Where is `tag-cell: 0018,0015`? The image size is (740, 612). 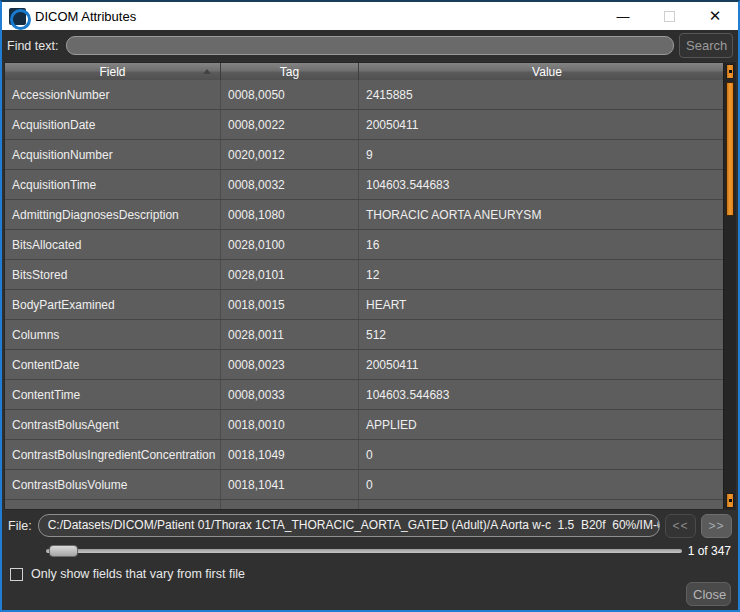
tag-cell: 0018,0015 is located at coordinates (290, 304).